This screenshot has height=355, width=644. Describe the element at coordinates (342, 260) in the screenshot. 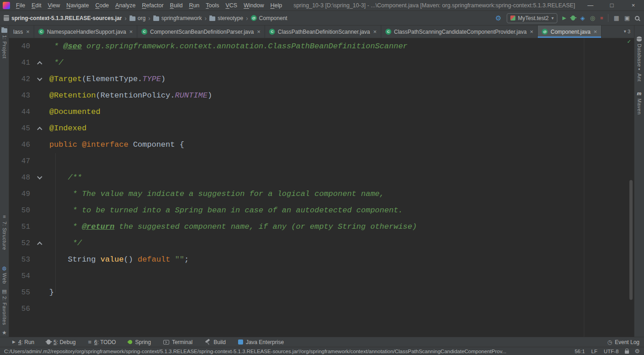

I see `code-text: String value() default "";` at that location.